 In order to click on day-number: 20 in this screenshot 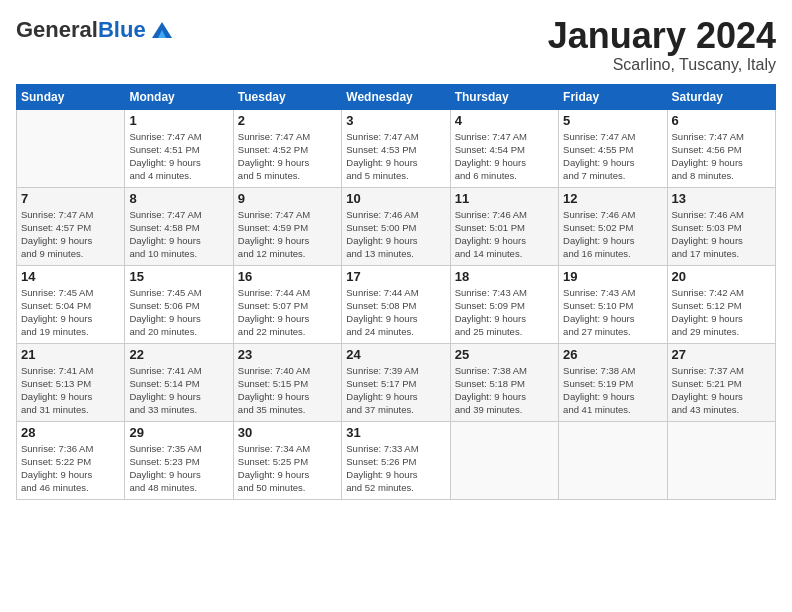, I will do `click(722, 276)`.